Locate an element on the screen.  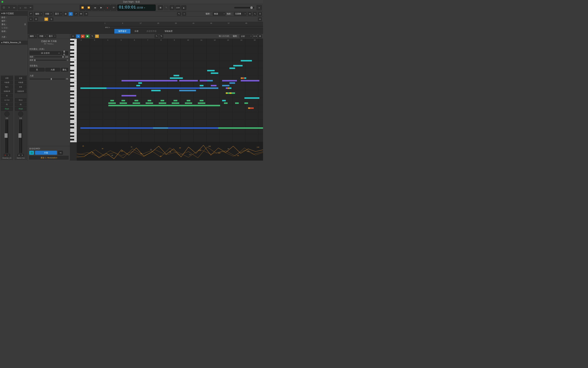
track-header: ▸ PMEN_Reverse_23 is located at coordinates (14, 43).